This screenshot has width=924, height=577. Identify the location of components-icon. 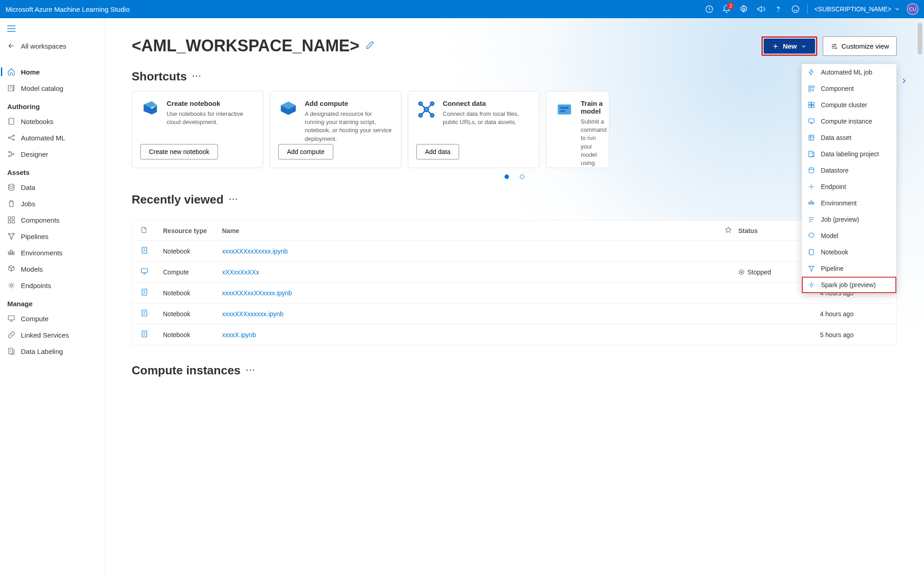
(11, 220).